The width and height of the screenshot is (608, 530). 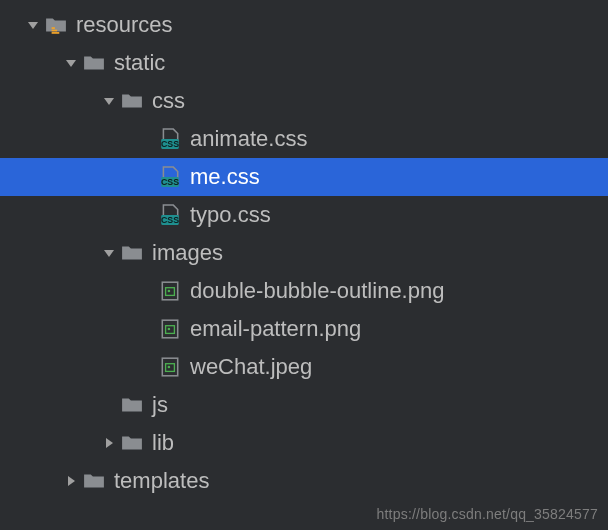 What do you see at coordinates (304, 63) in the screenshot?
I see `tree-node-static: static` at bounding box center [304, 63].